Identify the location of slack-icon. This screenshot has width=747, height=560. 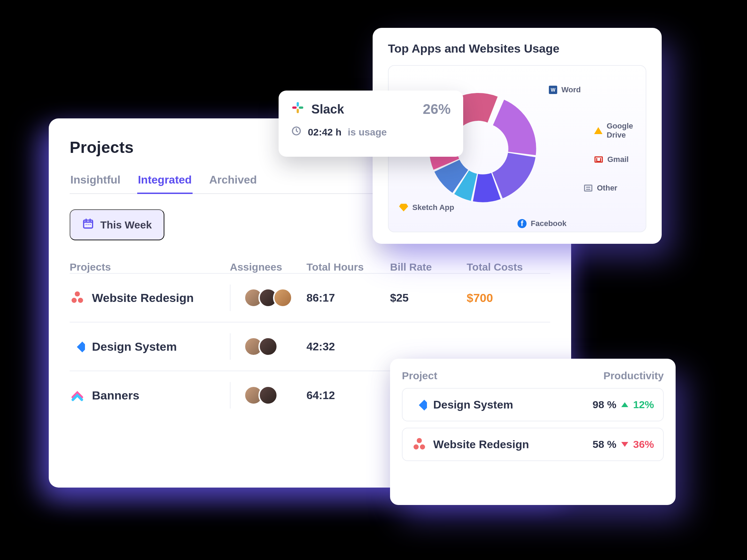
(298, 109).